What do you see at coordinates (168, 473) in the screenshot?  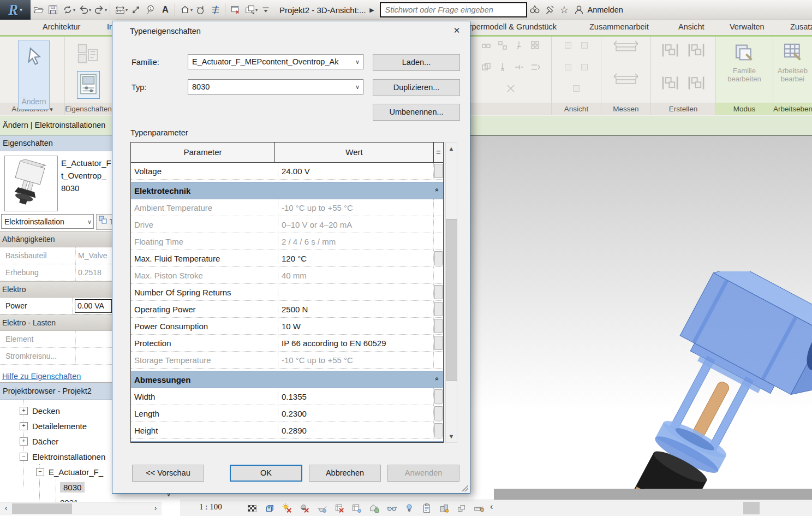 I see `preview-button: << Vorschau` at bounding box center [168, 473].